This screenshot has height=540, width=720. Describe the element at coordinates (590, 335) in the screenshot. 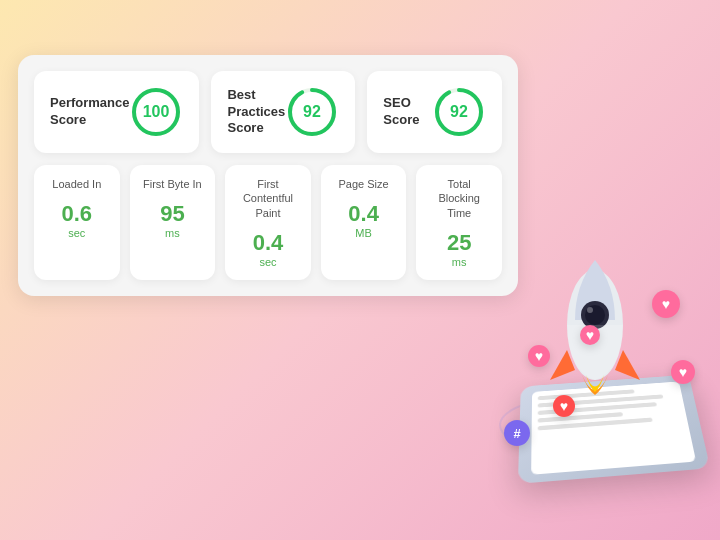

I see `heart-icon-3: ♥` at that location.